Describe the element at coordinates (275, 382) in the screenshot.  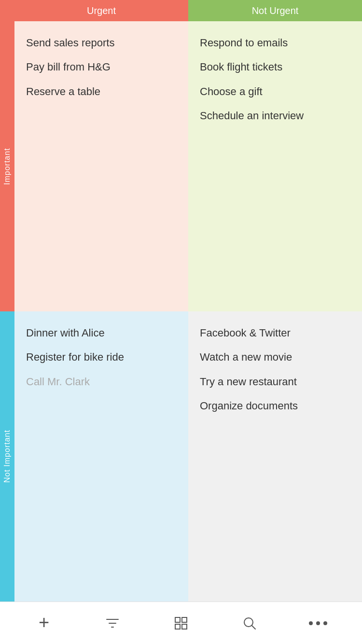
I see `task-item: Try a new restaurant` at that location.